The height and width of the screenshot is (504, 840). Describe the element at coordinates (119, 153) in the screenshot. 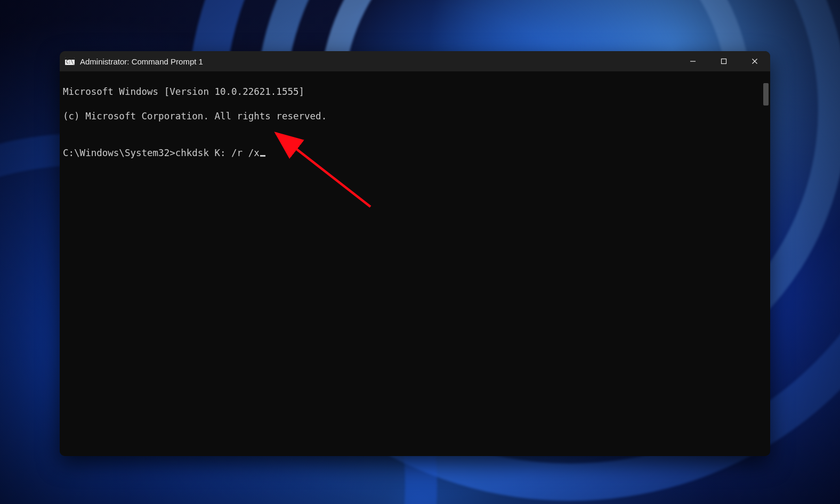

I see `terminal-prompt: C:\Windows\System32>` at that location.